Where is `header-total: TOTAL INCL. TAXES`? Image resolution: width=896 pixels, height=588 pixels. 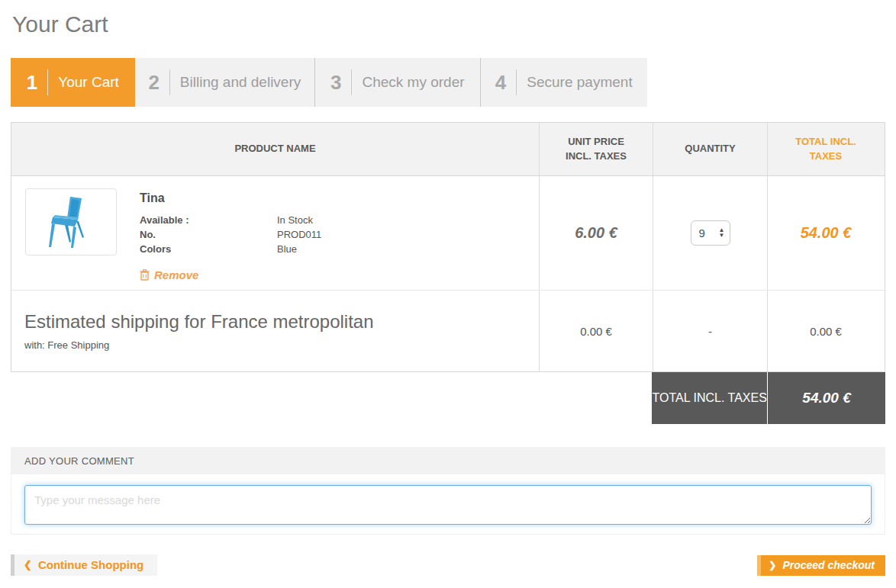 header-total: TOTAL INCL. TAXES is located at coordinates (826, 149).